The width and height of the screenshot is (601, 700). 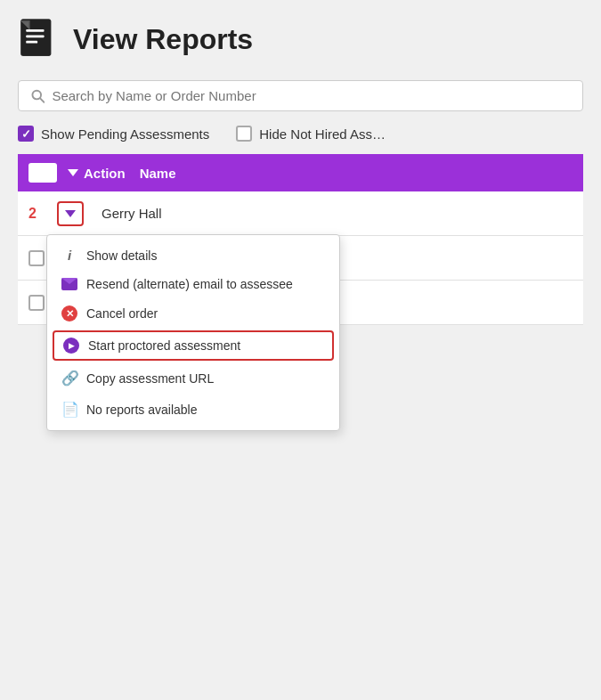 What do you see at coordinates (96, 173) in the screenshot?
I see `action-column-header: Action` at bounding box center [96, 173].